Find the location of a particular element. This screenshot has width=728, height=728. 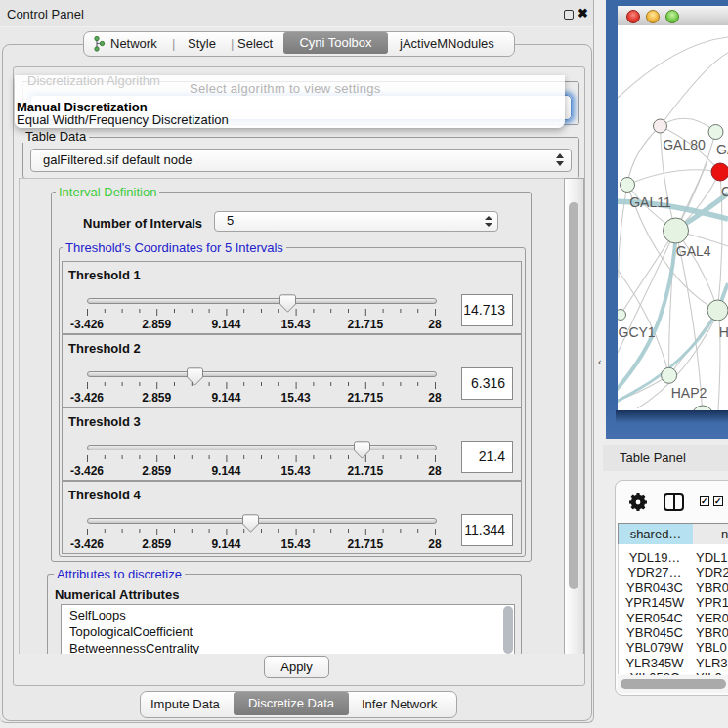

svg-text: GAL4 is located at coordinates (694, 251).